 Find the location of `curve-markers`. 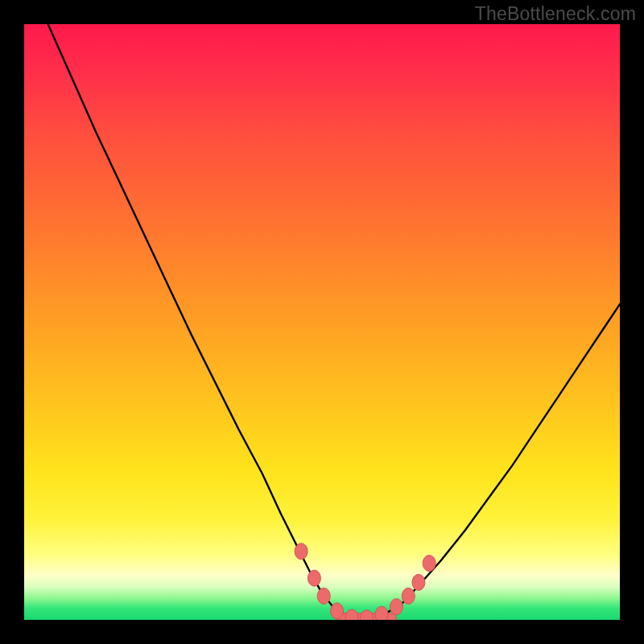

curve-markers is located at coordinates (365, 581).